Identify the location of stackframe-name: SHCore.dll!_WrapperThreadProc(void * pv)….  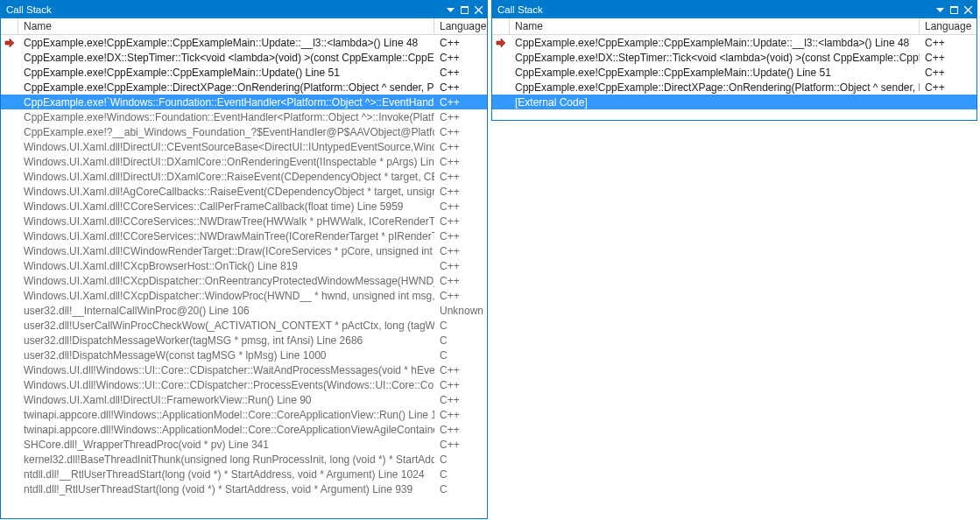
(226, 445).